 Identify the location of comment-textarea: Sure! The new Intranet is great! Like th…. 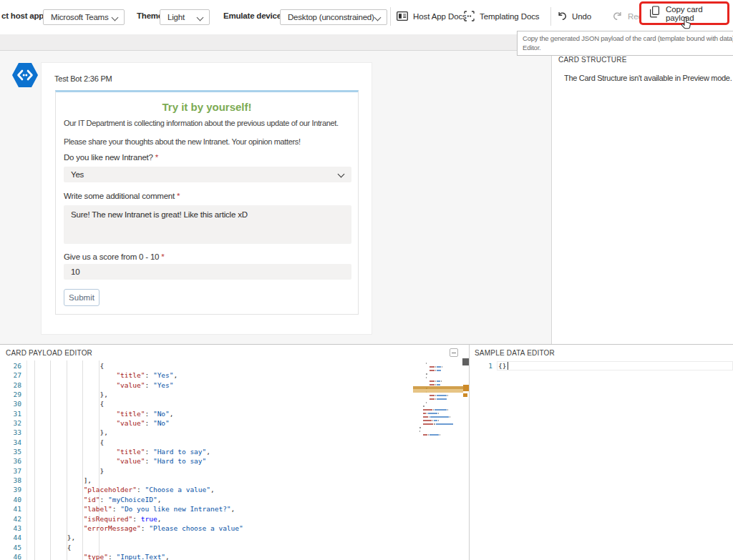
(208, 225).